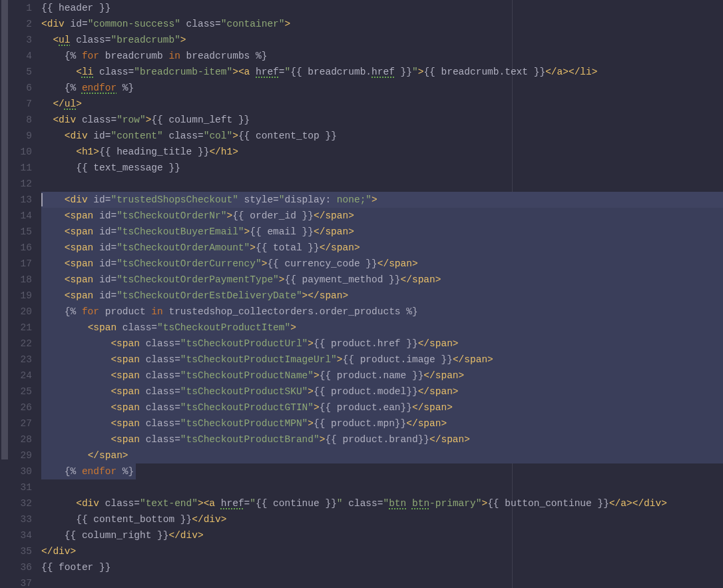 The width and height of the screenshot is (723, 588). Describe the element at coordinates (382, 535) in the screenshot. I see `code-line: {{ column_right }}</div>` at that location.